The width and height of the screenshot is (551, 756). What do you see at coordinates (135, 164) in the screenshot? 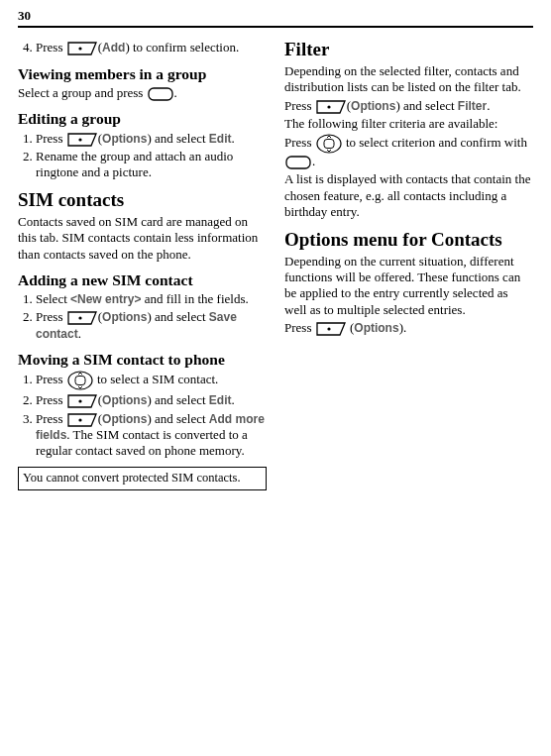
I see `text: Rename the group and attach an audio rin…` at bounding box center [135, 164].